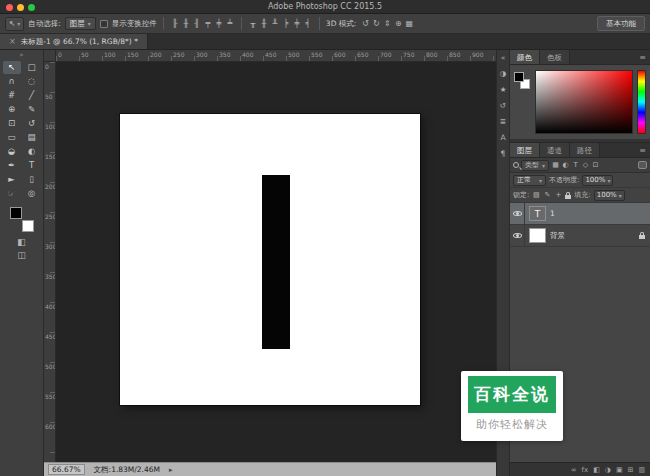 This screenshot has height=476, width=650. Describe the element at coordinates (28, 226) in the screenshot. I see `background-color-swatch` at that location.